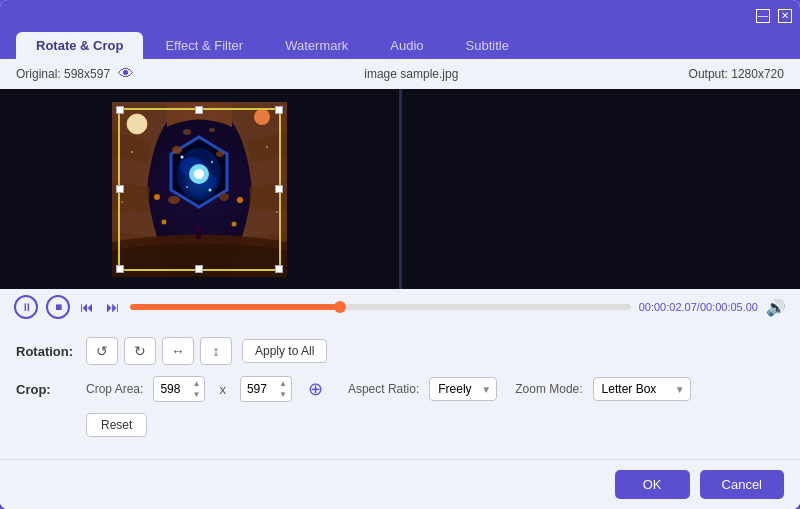  What do you see at coordinates (283, 384) in the screenshot?
I see `height-increment-button: ▲` at bounding box center [283, 384].